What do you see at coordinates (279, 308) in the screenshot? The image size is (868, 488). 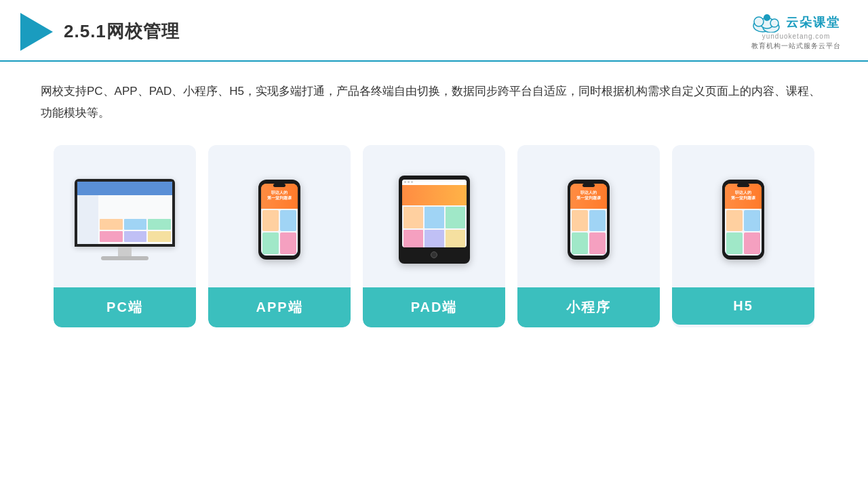 I see `app-label: APP端` at bounding box center [279, 308].